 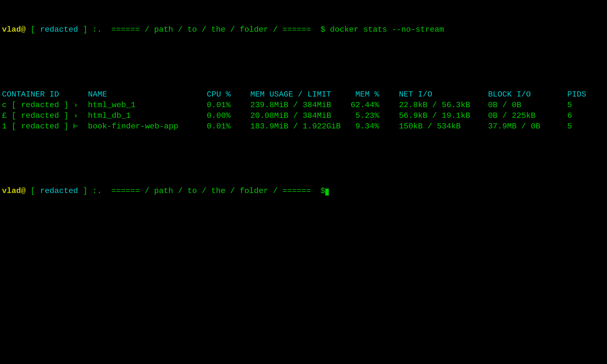 What do you see at coordinates (14, 30) in the screenshot?
I see `prompt-user-1: vlad@` at bounding box center [14, 30].